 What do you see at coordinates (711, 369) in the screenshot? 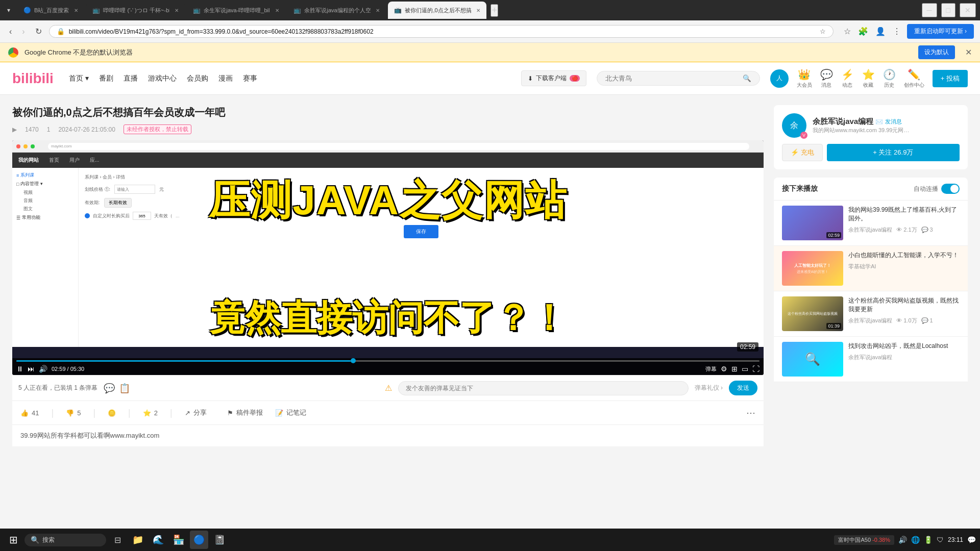
I see `danmu-toggle-btn: 弹幕` at bounding box center [711, 369].